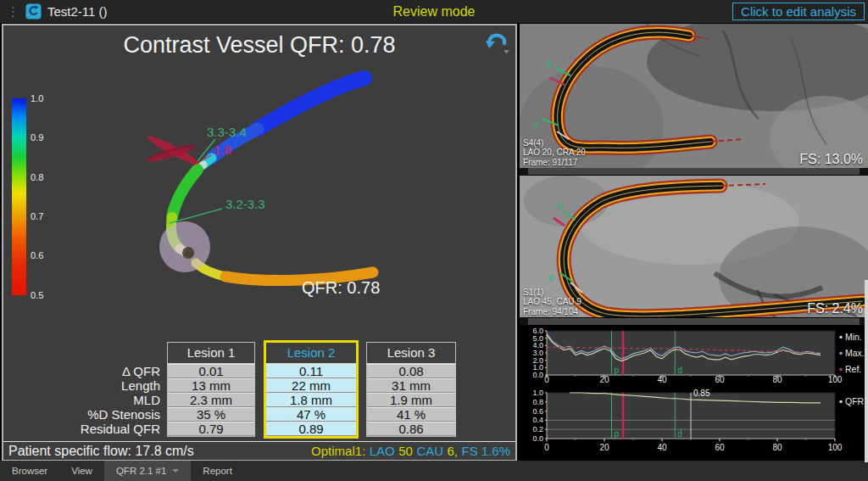 The width and height of the screenshot is (868, 481). Describe the element at coordinates (553, 302) in the screenshot. I see `angio-2-meta: S1(1) LAO 45, CAU 9 Frame: 94/104` at that location.